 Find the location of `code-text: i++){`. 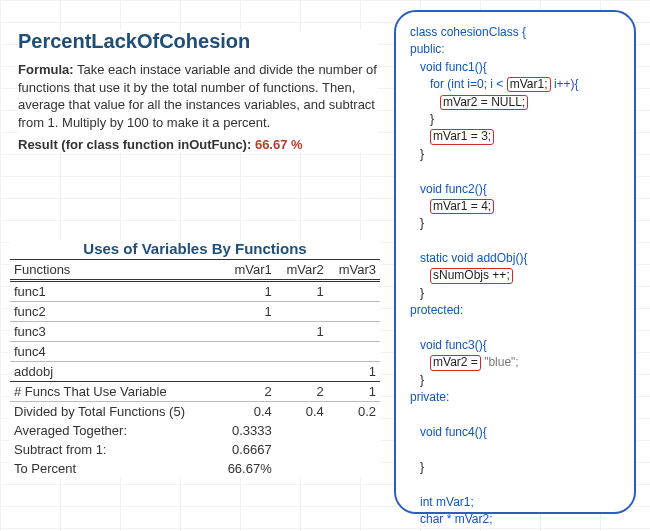

code-text: i++){ is located at coordinates (566, 84).